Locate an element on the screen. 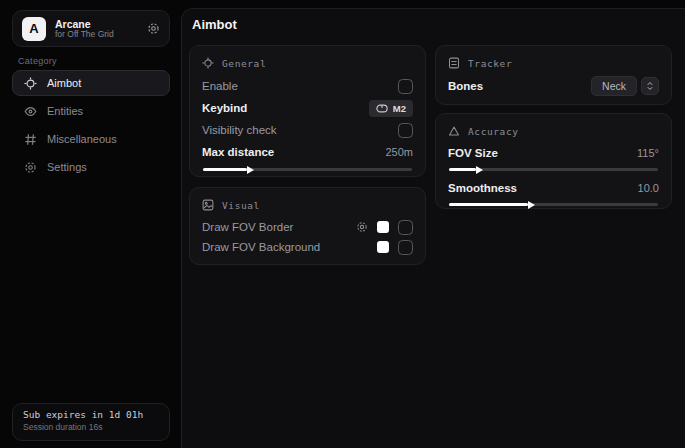 Image resolution: width=685 pixels, height=448 pixels. app-logo-letter: A is located at coordinates (34, 28).